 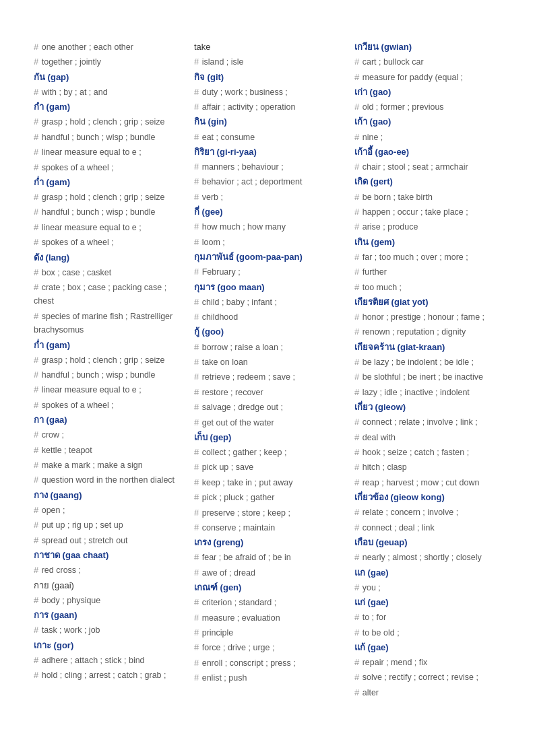 I want to click on entry-def: # nine ;, so click(x=428, y=137).